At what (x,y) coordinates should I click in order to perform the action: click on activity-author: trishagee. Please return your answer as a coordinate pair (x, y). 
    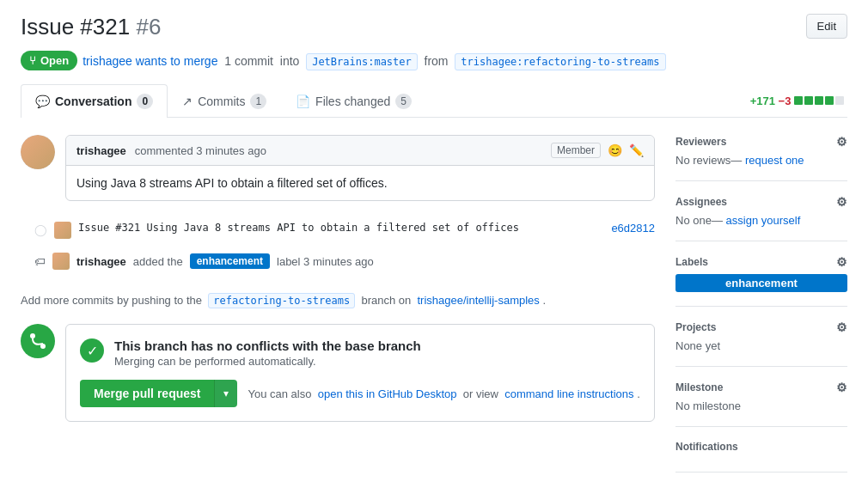
    Looking at the image, I should click on (101, 261).